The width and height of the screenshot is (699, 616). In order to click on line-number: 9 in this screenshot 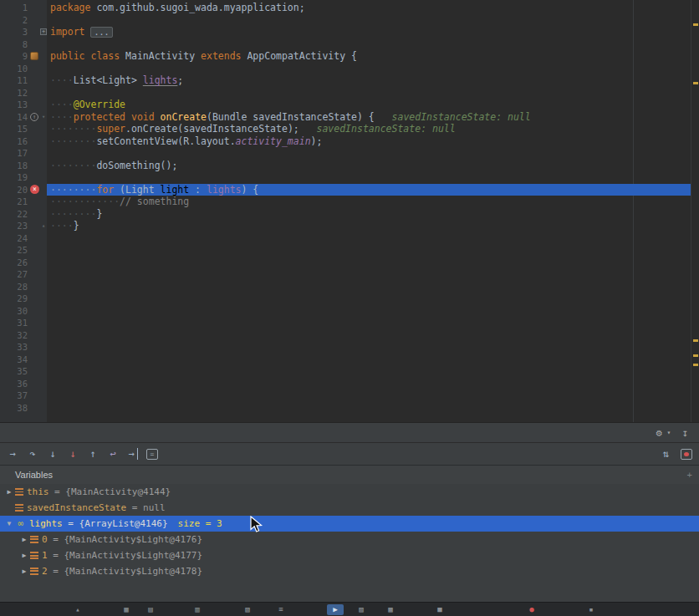, I will do `click(15, 57)`.